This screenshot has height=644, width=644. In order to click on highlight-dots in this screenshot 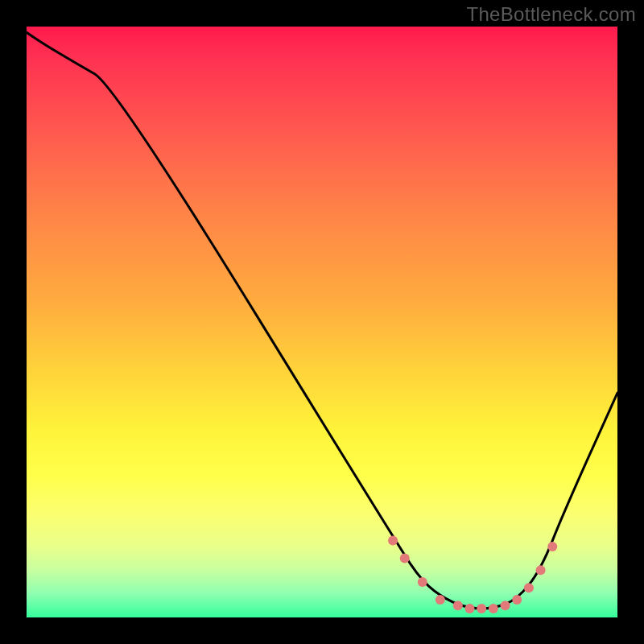, I will do `click(473, 575)`.